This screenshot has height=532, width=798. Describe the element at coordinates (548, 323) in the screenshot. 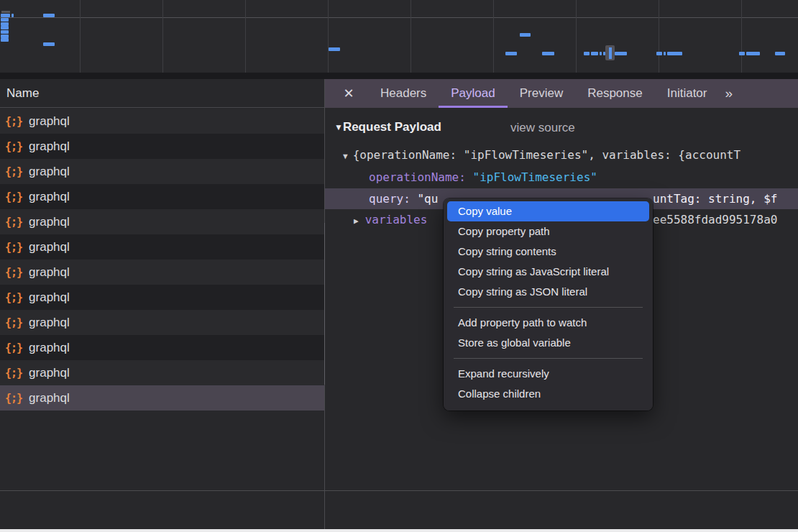

I see `menu-item-add-property-path-to-watch: Add property path to watch` at that location.